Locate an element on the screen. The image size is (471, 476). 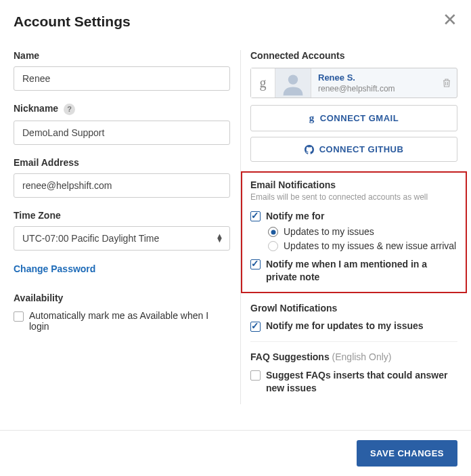
faq-suggest-checkbox is located at coordinates (256, 375).